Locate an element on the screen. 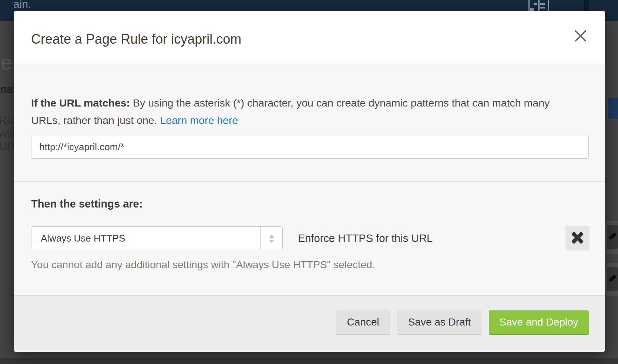 This screenshot has width=618, height=364. section-divider is located at coordinates (309, 181).